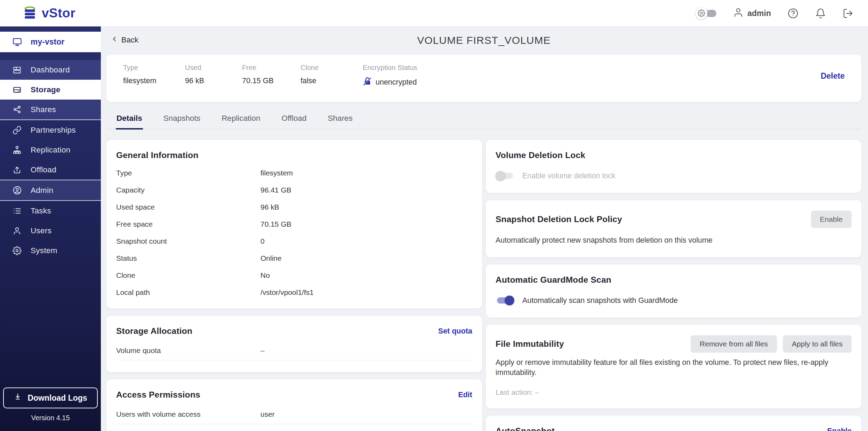 This screenshot has width=868, height=431. I want to click on tasks-list-icon, so click(17, 211).